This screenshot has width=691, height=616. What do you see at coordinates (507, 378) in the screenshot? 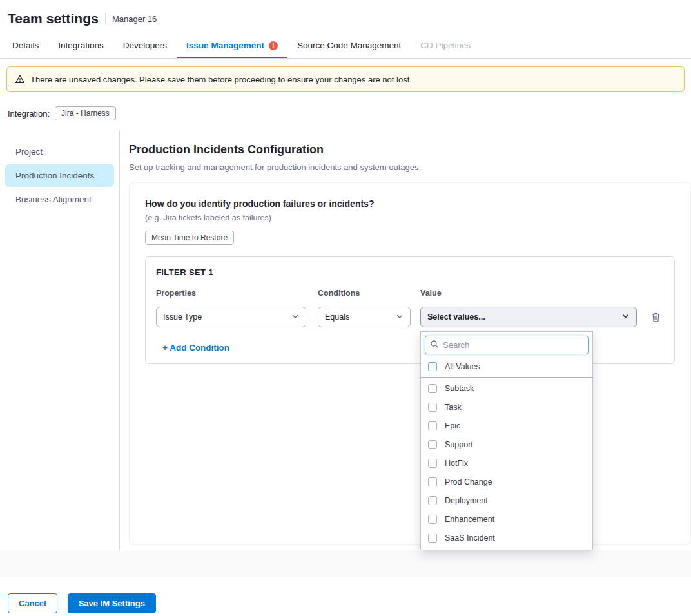
I see `dropdown-divider` at bounding box center [507, 378].